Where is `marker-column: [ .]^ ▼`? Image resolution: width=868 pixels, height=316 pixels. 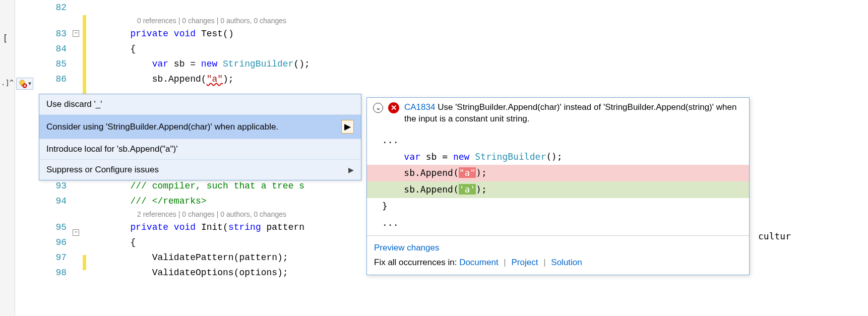 marker-column: [ .]^ ▼ is located at coordinates (28, 158).